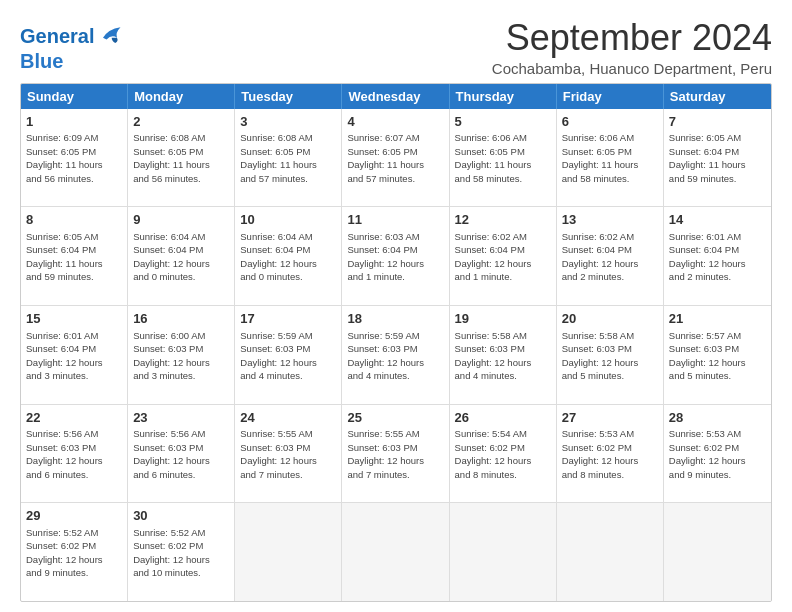 The height and width of the screenshot is (612, 792). I want to click on calendar-cell: 21Sunrise: 5:57 AM Sunset: 6:03 PM Dayli…, so click(718, 355).